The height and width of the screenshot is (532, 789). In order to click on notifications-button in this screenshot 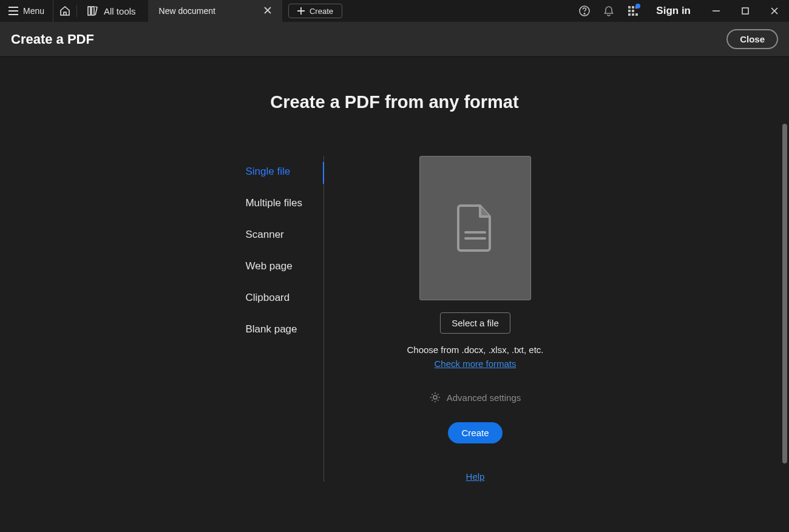, I will do `click(609, 11)`.